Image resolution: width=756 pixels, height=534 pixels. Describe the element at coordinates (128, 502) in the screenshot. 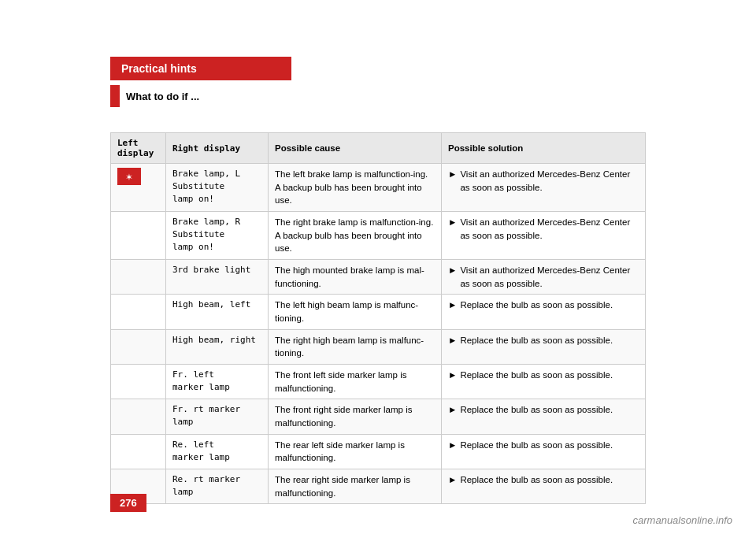

I see `page-number-box: 276` at that location.